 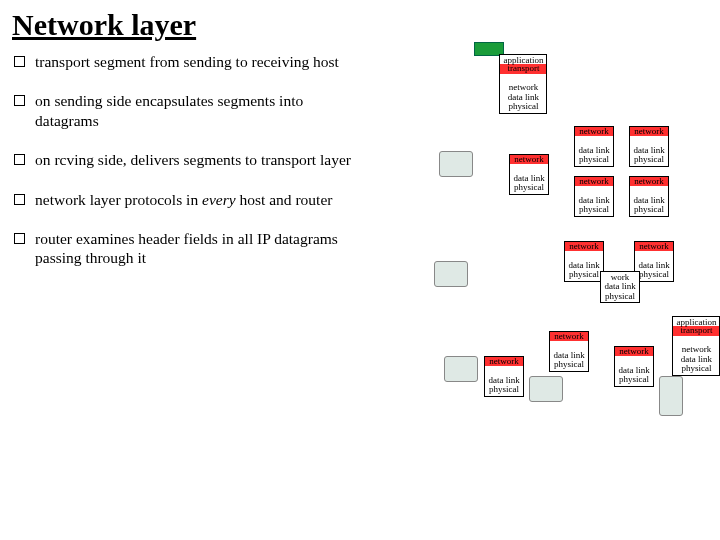 I want to click on bullet-item: transport segment from sending to receiv…, so click(x=192, y=62).